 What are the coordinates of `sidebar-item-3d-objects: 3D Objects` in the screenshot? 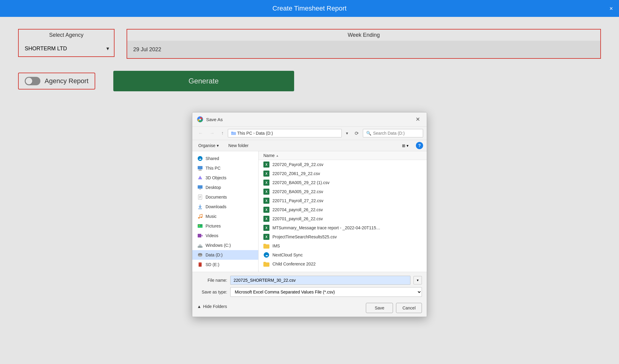 It's located at (225, 178).